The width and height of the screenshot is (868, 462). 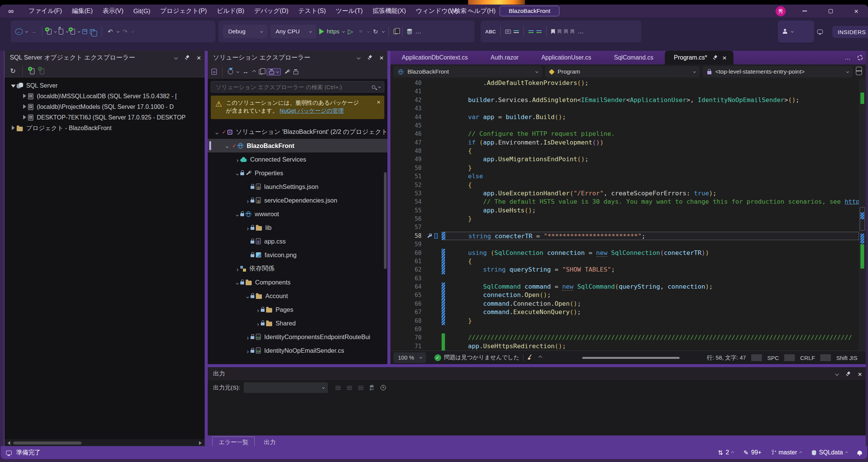 What do you see at coordinates (860, 58) in the screenshot?
I see `gear-icon` at bounding box center [860, 58].